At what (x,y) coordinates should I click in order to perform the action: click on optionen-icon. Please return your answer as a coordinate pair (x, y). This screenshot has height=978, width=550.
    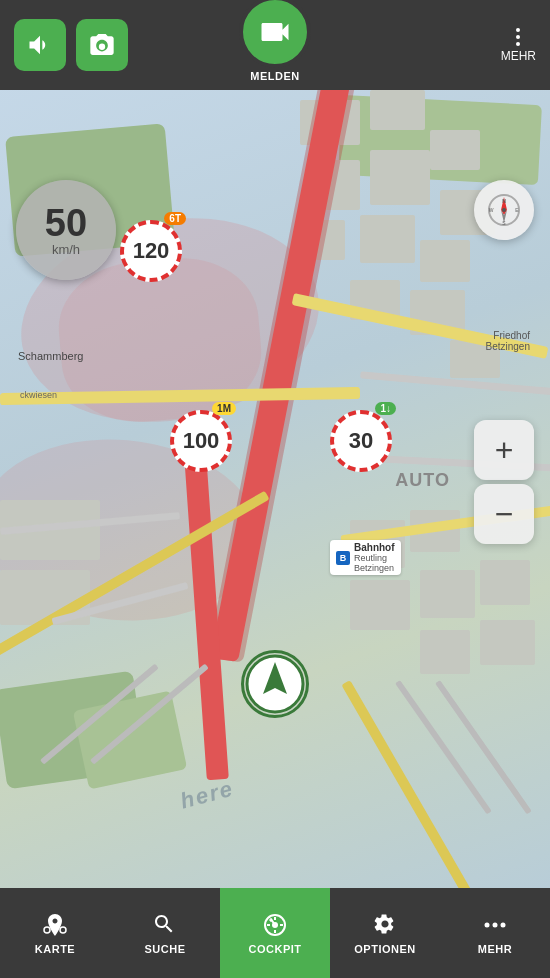
    Looking at the image, I should click on (385, 925).